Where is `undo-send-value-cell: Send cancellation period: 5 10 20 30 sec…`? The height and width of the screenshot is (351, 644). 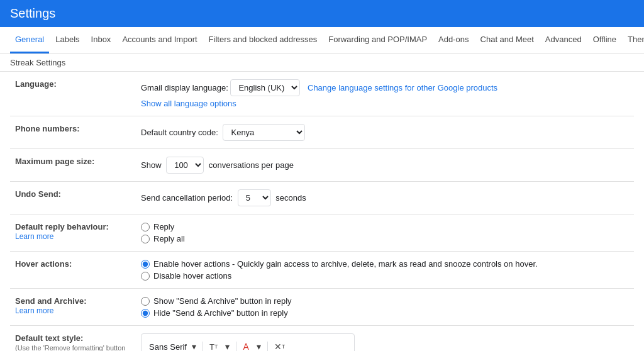
undo-send-value-cell: Send cancellation period: 5 10 20 30 sec… is located at coordinates (385, 198).